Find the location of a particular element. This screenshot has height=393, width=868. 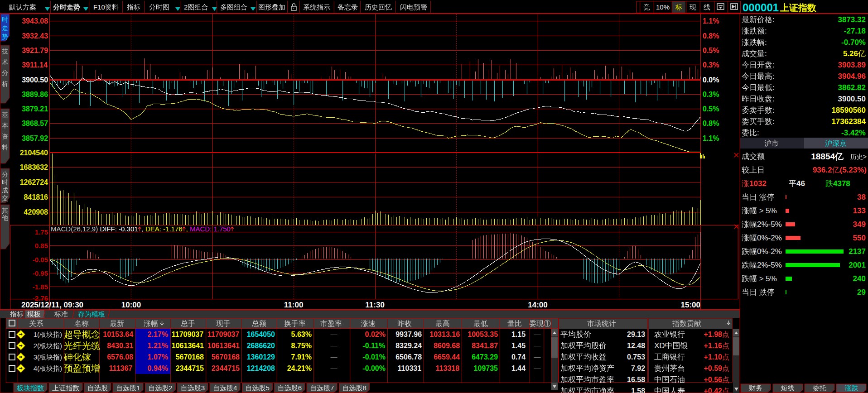

svg-text: 3857.92 is located at coordinates (35, 139).